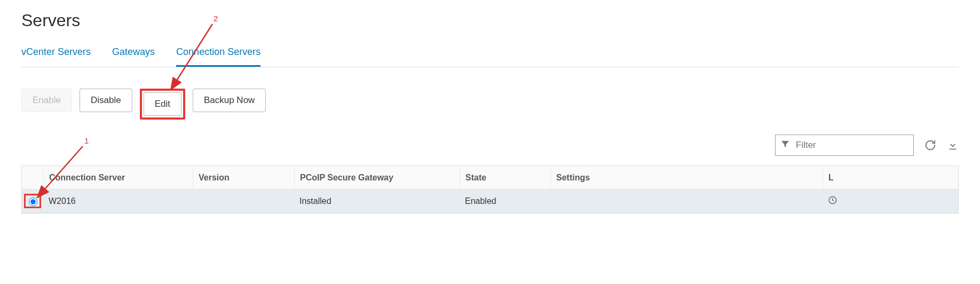 This screenshot has height=284, width=980. I want to click on col-select, so click(33, 177).